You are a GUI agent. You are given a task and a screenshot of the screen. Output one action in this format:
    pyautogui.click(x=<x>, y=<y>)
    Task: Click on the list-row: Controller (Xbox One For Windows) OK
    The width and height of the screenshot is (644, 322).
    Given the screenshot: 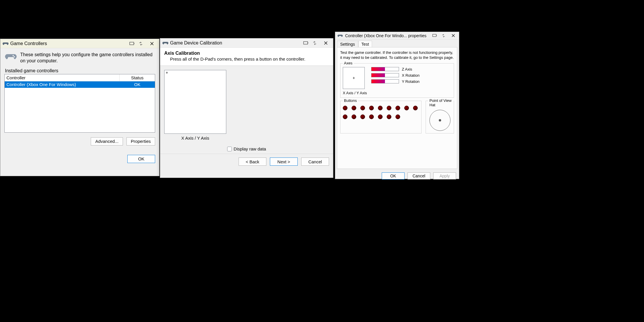 What is the action you would take?
    pyautogui.click(x=80, y=85)
    